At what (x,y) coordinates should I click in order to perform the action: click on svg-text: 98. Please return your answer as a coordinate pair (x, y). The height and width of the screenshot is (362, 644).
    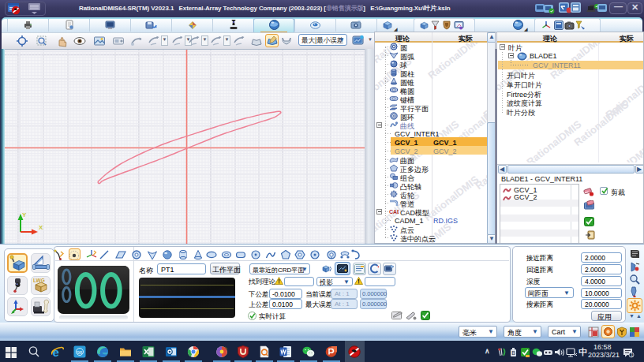
    Looking at the image, I should click on (80, 353).